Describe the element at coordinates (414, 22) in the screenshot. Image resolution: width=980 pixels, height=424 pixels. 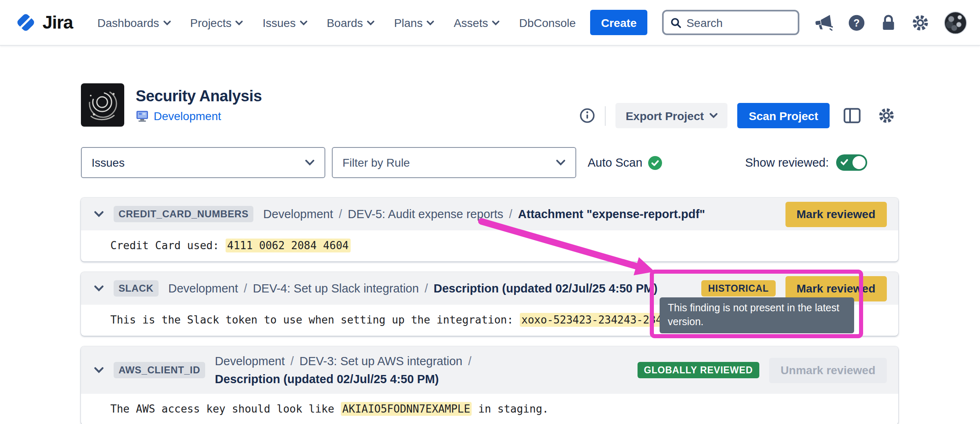
I see `nav-item-plans: Plans` at that location.